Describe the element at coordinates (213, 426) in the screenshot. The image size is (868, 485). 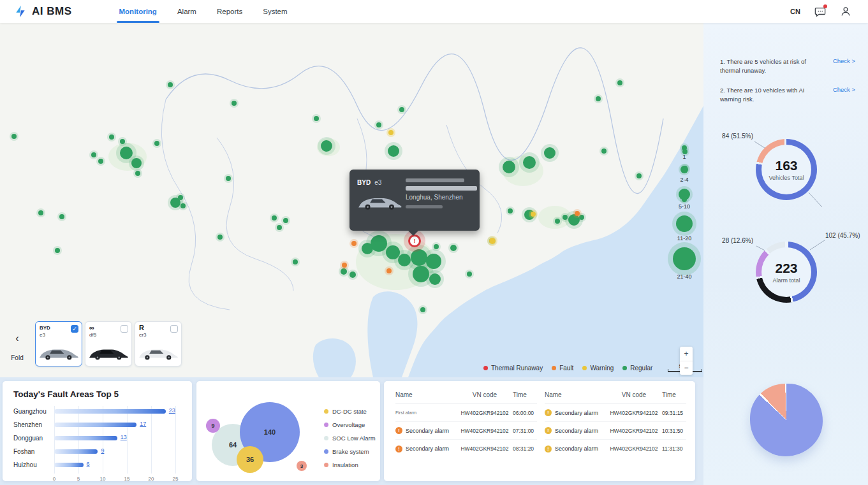
I see `bubble-overvoltage: 9` at that location.